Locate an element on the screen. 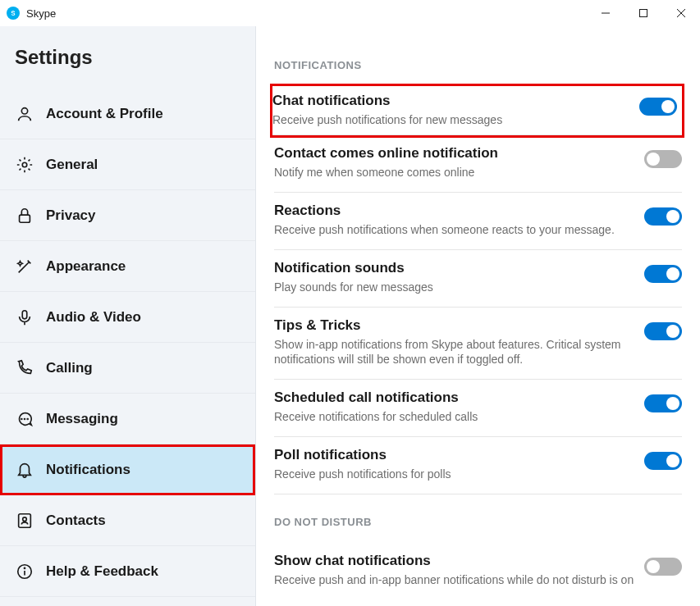  window-title: Skype is located at coordinates (41, 13).